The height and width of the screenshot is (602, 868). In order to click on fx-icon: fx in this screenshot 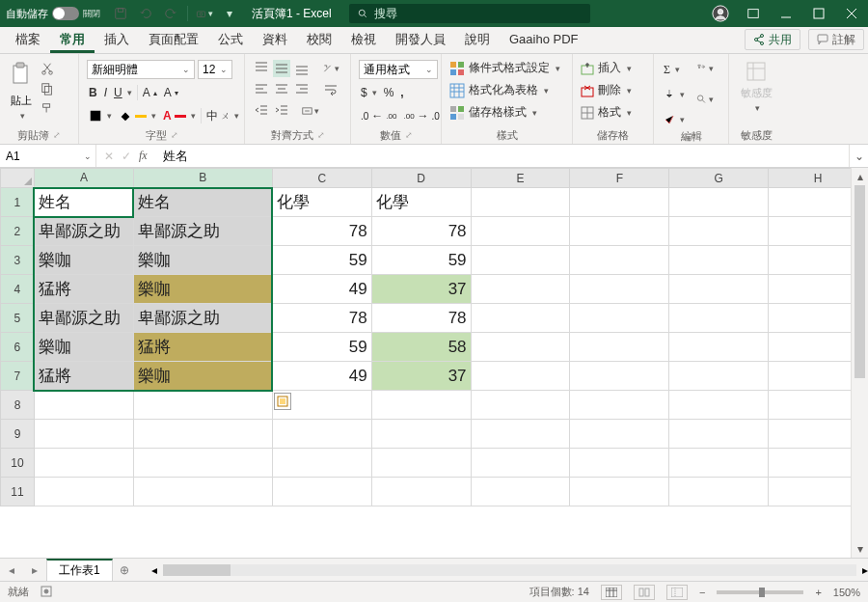, I will do `click(143, 156)`.